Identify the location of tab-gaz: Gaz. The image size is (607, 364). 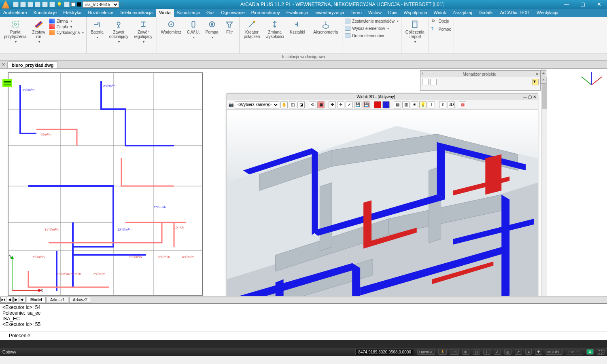
(210, 13).